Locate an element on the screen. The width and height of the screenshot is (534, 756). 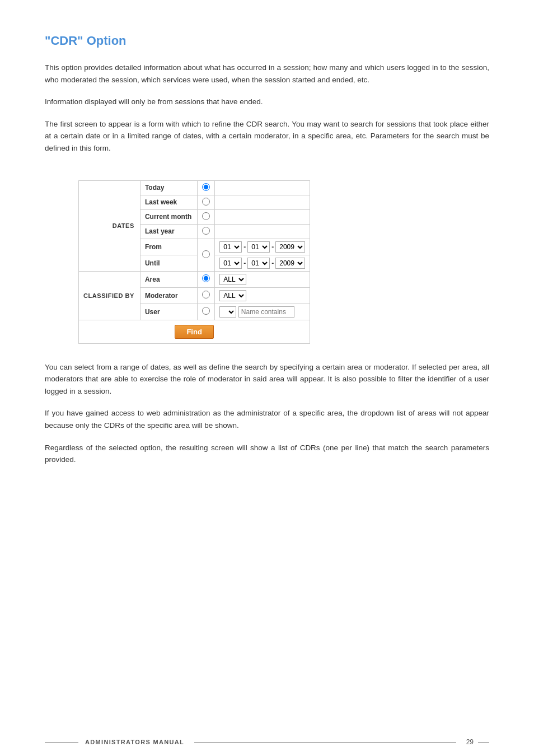
page-footer: ADMINISTRATORS MANUAL 29 is located at coordinates (267, 742).